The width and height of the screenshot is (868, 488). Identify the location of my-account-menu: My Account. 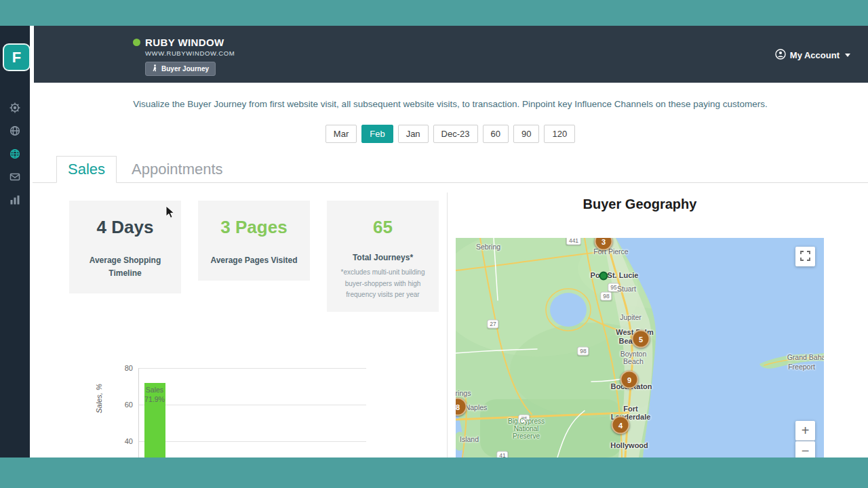
(812, 56).